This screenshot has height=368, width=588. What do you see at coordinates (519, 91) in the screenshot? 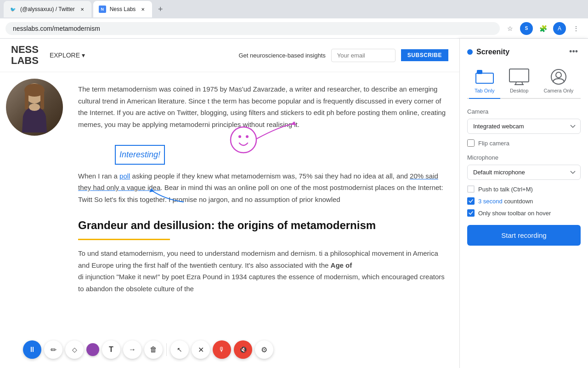
I see `desktop-mode-label: Desktop` at bounding box center [519, 91].